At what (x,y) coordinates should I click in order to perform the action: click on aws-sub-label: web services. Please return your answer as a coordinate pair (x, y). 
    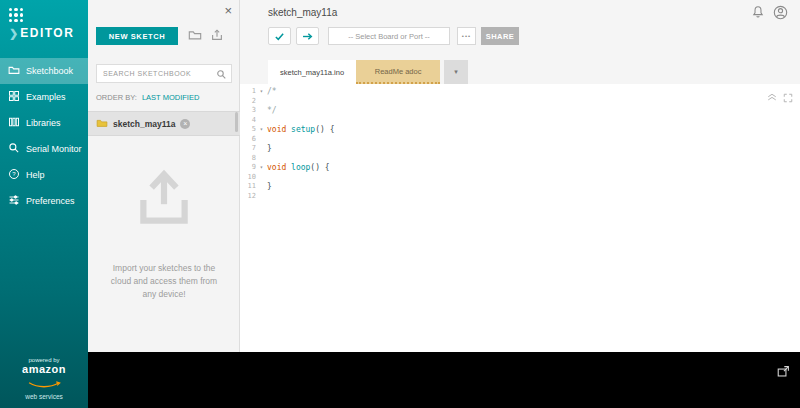
    Looking at the image, I should click on (44, 396).